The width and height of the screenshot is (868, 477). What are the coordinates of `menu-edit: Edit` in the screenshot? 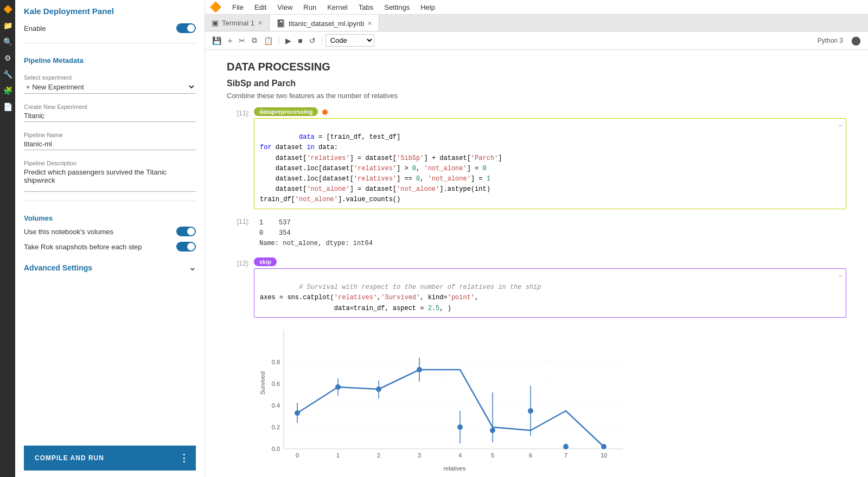 It's located at (260, 8).